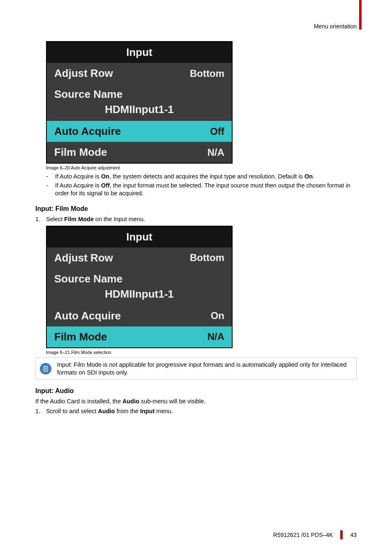  What do you see at coordinates (196, 411) in the screenshot?
I see `step-item: 1. Scroll to and select Audio from the I…` at bounding box center [196, 411].